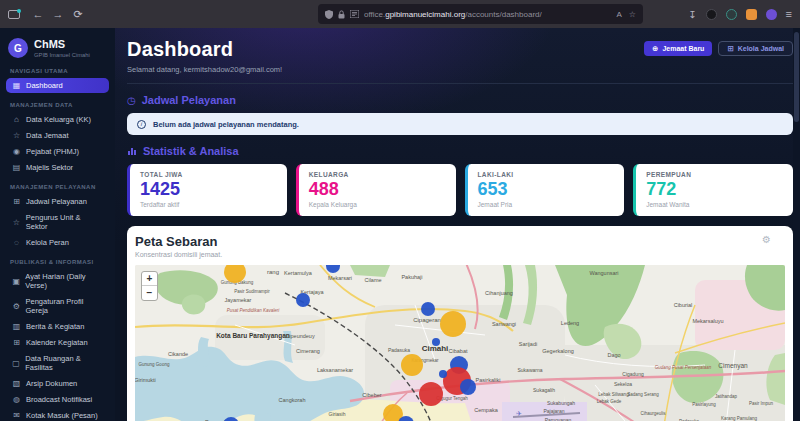 This screenshot has width=800, height=421. Describe the element at coordinates (64, 363) in the screenshot. I see `sidebar-item-label: Data Ruangan & Fasilitas` at that location.